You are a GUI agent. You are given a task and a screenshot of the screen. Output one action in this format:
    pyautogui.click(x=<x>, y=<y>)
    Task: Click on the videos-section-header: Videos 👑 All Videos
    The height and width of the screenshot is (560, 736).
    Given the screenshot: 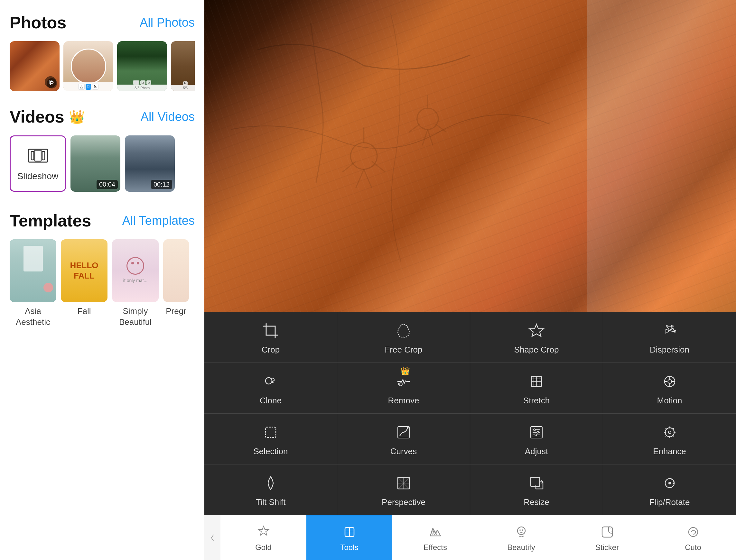 What is the action you would take?
    pyautogui.click(x=102, y=117)
    